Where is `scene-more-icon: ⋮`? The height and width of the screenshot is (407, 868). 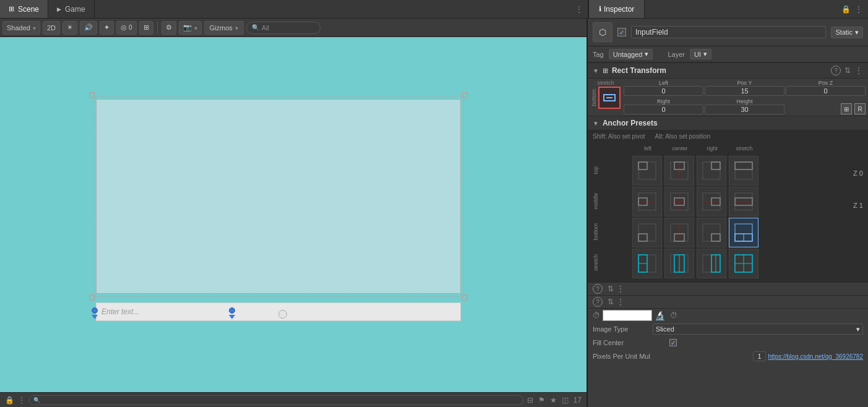
scene-more-icon: ⋮ is located at coordinates (579, 9).